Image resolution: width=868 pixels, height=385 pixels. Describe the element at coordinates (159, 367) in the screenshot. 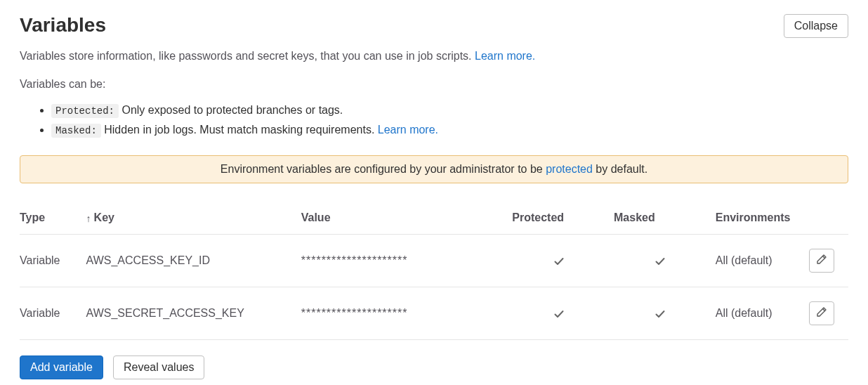

I see `reveal-values-button: Reveal values` at that location.